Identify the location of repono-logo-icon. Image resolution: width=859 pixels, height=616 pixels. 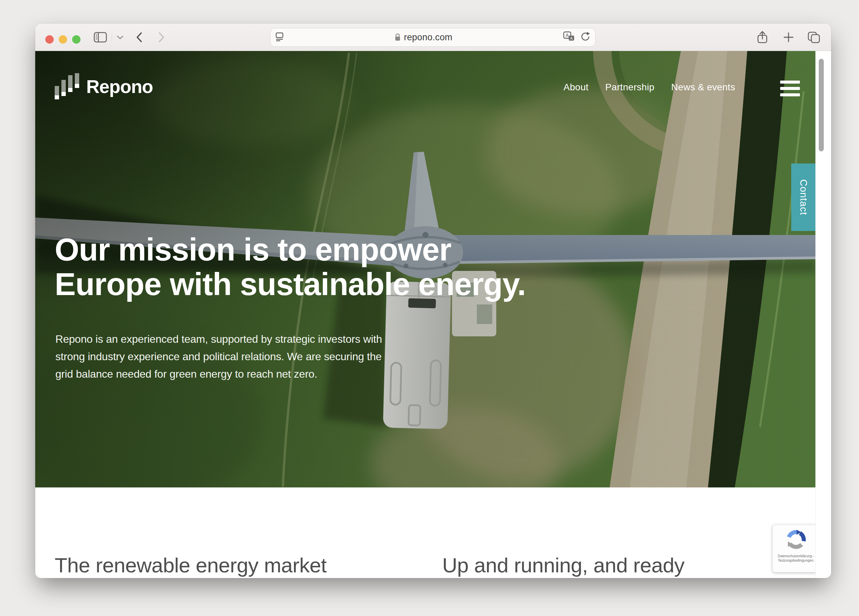
(68, 86).